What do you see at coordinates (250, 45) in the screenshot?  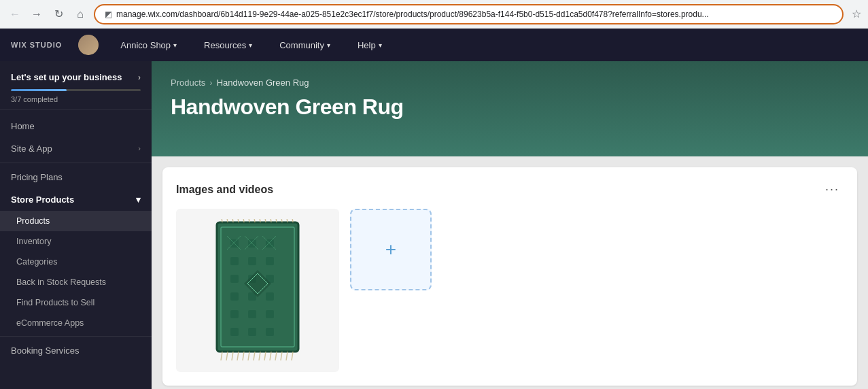 I see `resources-chevron-icon` at bounding box center [250, 45].